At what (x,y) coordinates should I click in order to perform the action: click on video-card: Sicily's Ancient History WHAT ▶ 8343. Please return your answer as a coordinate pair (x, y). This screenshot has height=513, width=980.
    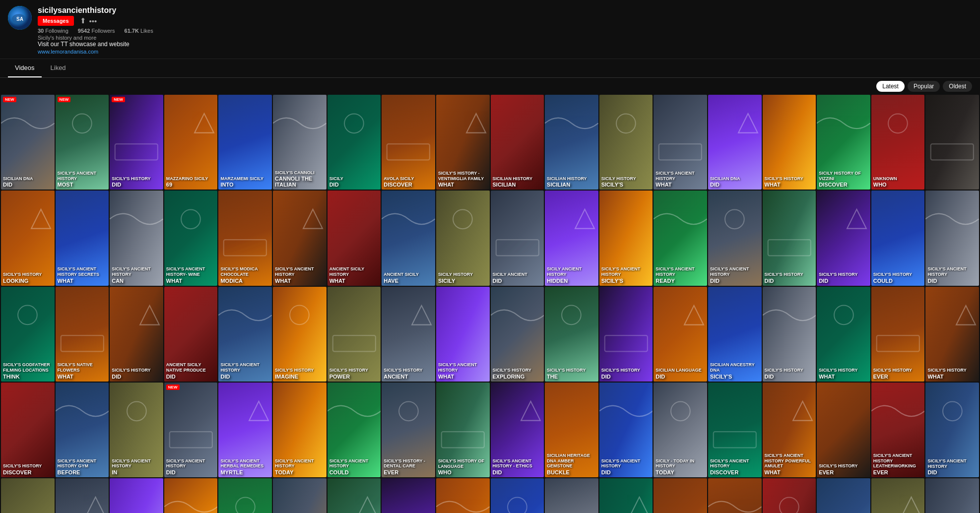
    Looking at the image, I should click on (898, 496).